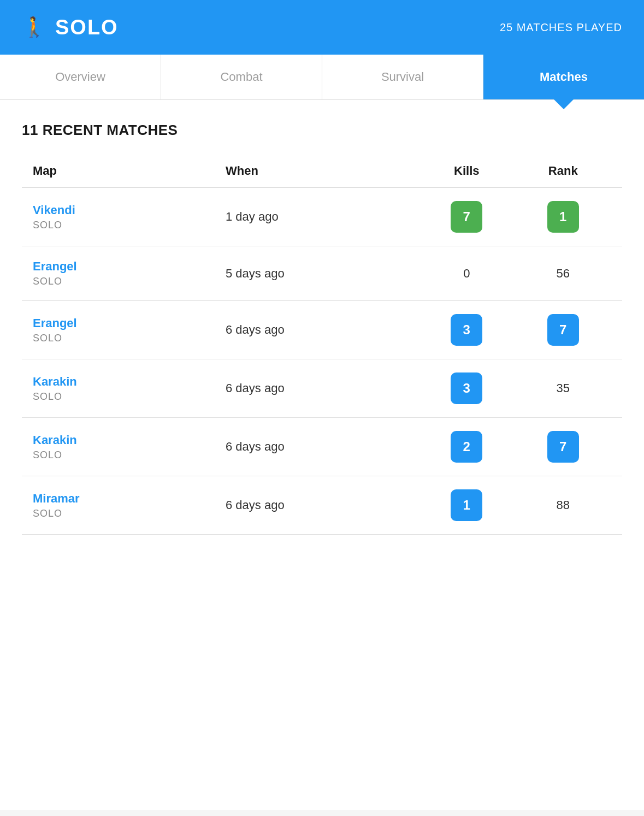 The width and height of the screenshot is (644, 816). Describe the element at coordinates (322, 27) in the screenshot. I see `header: 🚶 SOLO 25 MATCHES PLAYED` at that location.